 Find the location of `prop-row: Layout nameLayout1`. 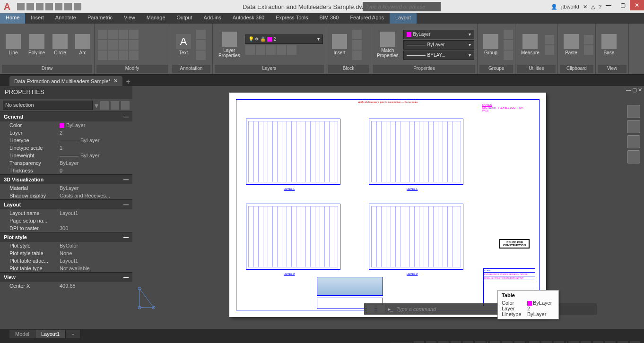

prop-row: Layout nameLayout1 is located at coordinates (66, 213).